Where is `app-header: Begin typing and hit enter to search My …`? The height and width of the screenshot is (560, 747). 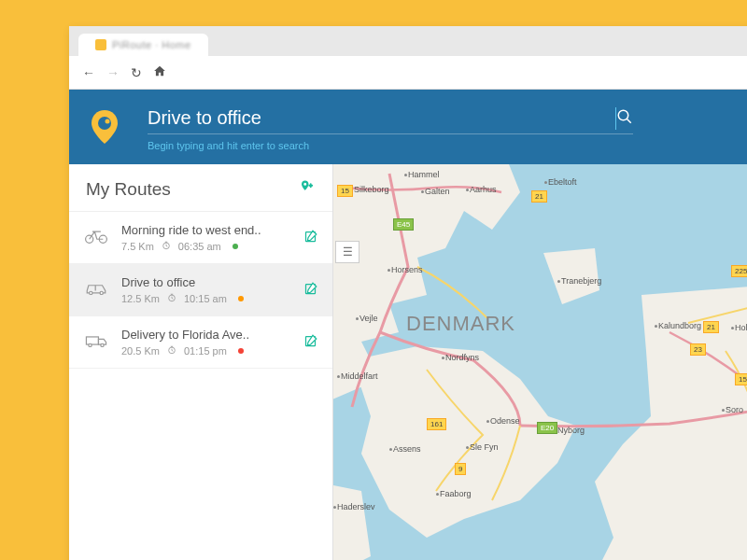
app-header: Begin typing and hit enter to search My … is located at coordinates (408, 127).